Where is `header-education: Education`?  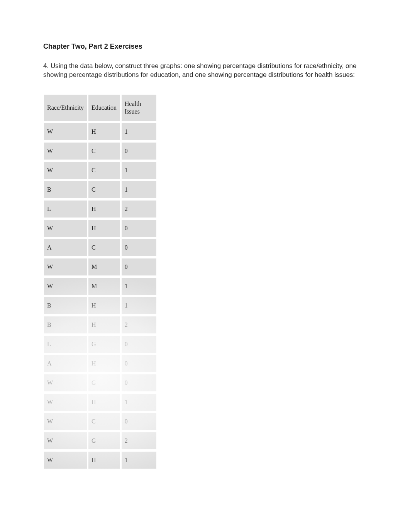 header-education: Education is located at coordinates (104, 108).